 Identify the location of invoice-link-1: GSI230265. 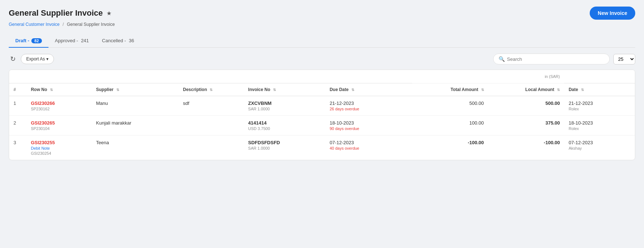
(59, 123).